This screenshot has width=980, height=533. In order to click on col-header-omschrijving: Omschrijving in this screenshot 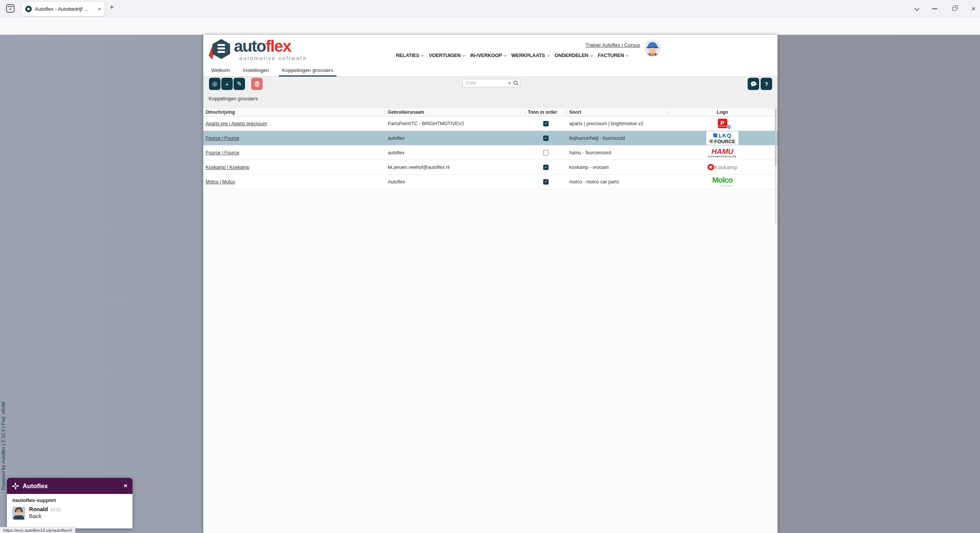, I will do `click(294, 113)`.